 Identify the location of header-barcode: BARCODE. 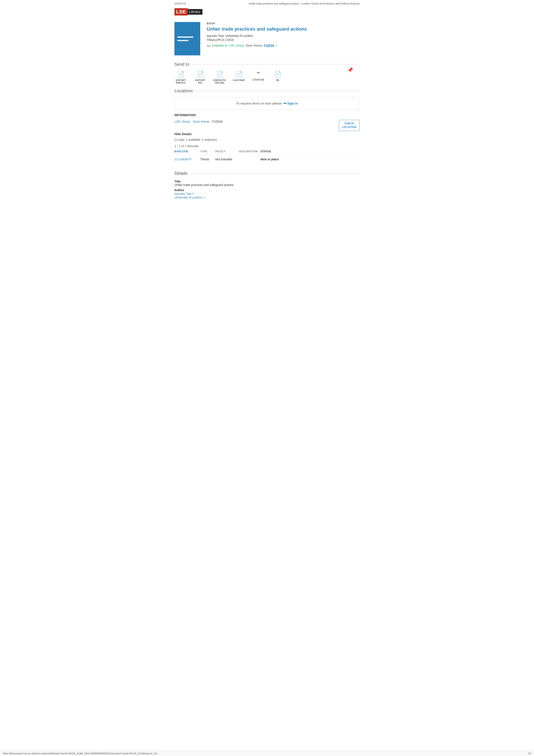
(186, 151).